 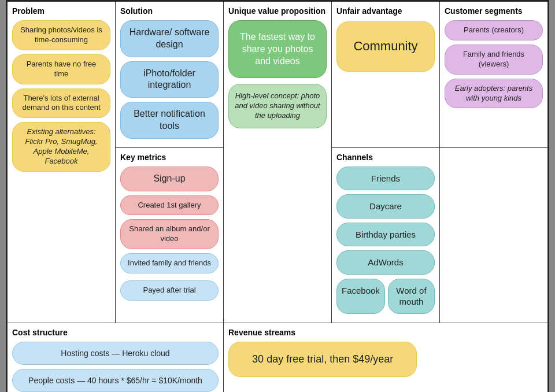 What do you see at coordinates (169, 264) in the screenshot?
I see `metrics-item-4: Invited family and friends` at bounding box center [169, 264].